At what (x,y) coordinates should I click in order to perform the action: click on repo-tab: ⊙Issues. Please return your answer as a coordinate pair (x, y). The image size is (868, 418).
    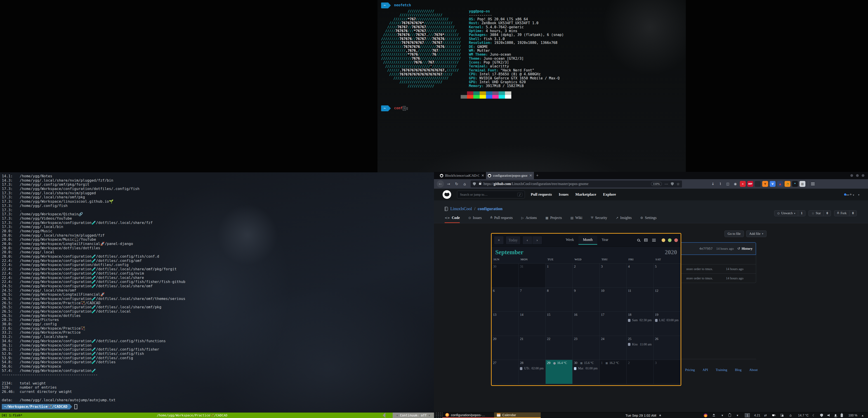
    Looking at the image, I should click on (475, 220).